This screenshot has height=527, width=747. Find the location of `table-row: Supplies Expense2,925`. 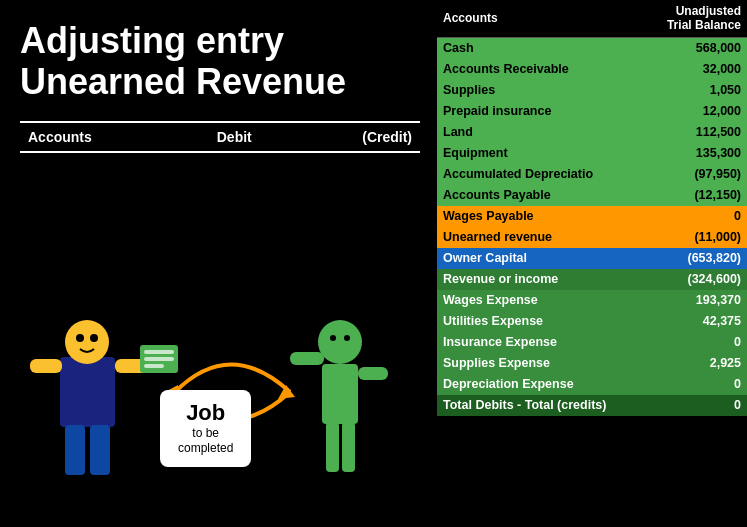

table-row: Supplies Expense2,925 is located at coordinates (592, 364).